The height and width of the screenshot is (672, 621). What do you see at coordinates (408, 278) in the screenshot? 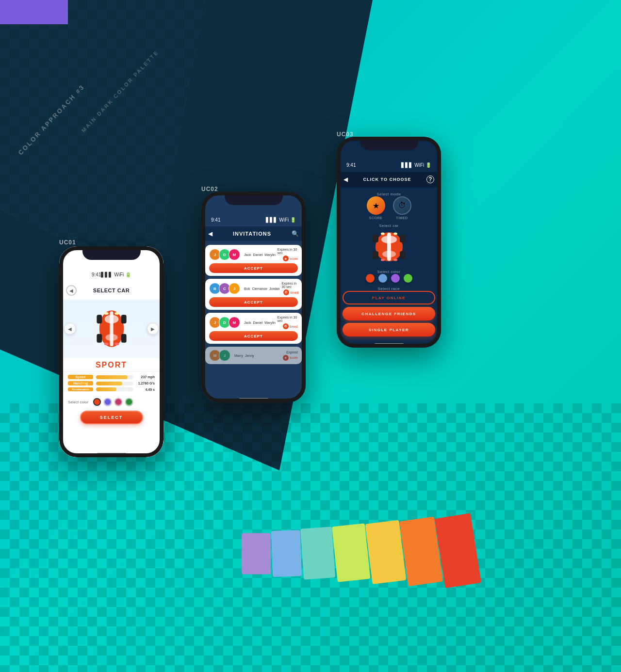
I see `p3-color-green` at bounding box center [408, 278].